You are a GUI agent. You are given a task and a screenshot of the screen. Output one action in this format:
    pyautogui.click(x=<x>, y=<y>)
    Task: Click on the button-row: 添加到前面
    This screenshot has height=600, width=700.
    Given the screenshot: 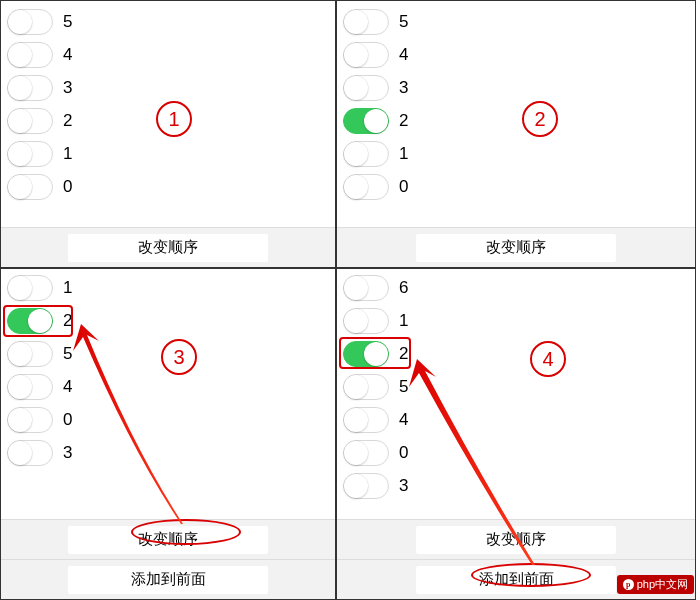 What is the action you would take?
    pyautogui.click(x=168, y=579)
    